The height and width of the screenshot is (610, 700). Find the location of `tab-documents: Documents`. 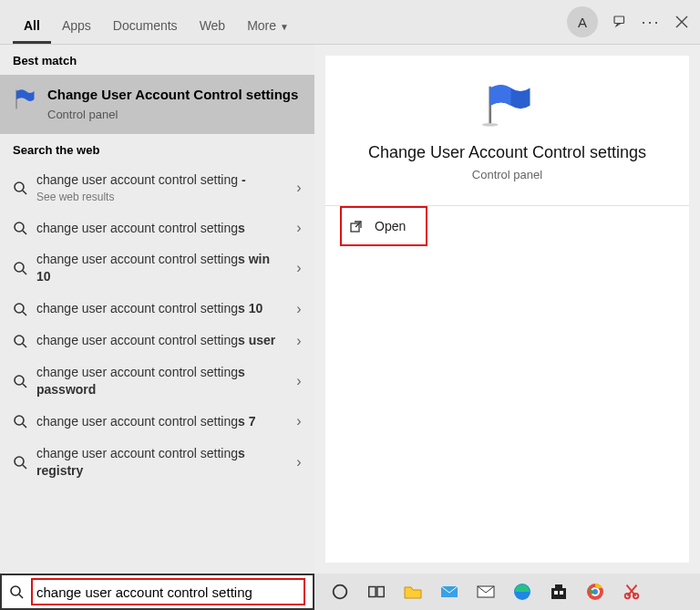

tab-documents: Documents is located at coordinates (146, 31).